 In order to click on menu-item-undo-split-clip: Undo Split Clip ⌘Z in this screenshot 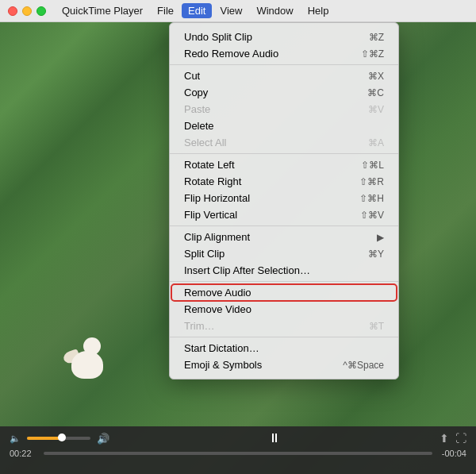, I will do `click(284, 37)`.